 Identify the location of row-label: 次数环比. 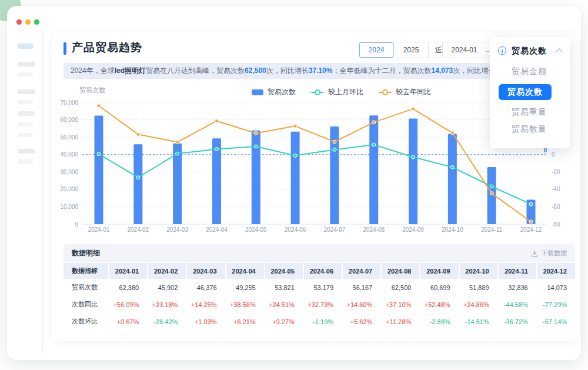
(86, 321).